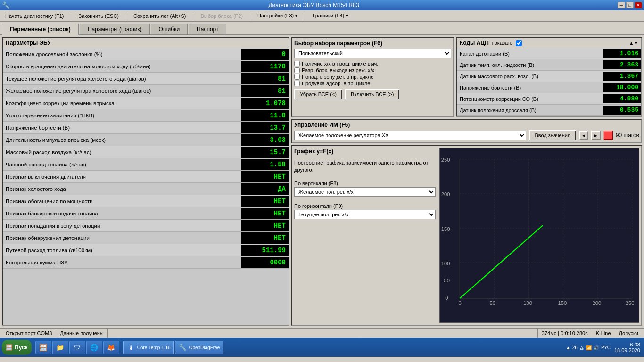 This screenshot has width=644, height=362. Describe the element at coordinates (278, 16) in the screenshot. I see `menu-settings: Настройки (F3) ▾` at that location.